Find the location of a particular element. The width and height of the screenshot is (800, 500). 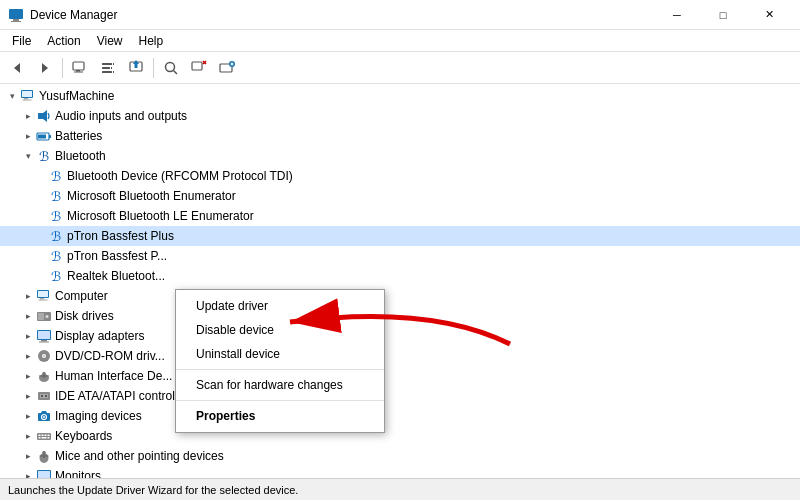

tree-item-bt1: ℬ Bluetooth Device (RFCOMM Protocol TDI) is located at coordinates (400, 176).